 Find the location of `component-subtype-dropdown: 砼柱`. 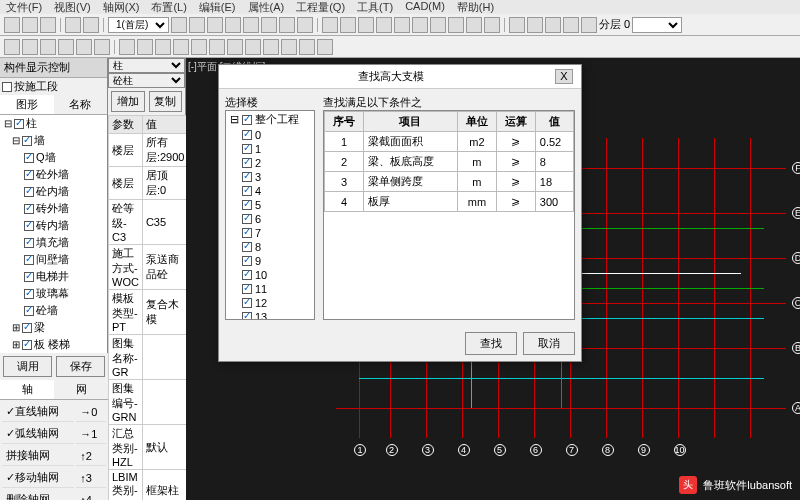

component-subtype-dropdown: 砼柱 is located at coordinates (146, 80).